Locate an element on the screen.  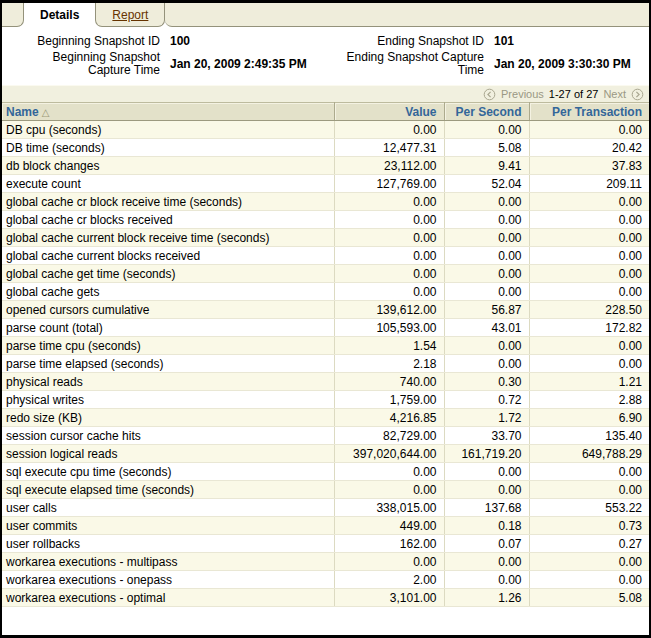
table-row: parse time elapsed (seconds)2.180.000.00 is located at coordinates (326, 364).